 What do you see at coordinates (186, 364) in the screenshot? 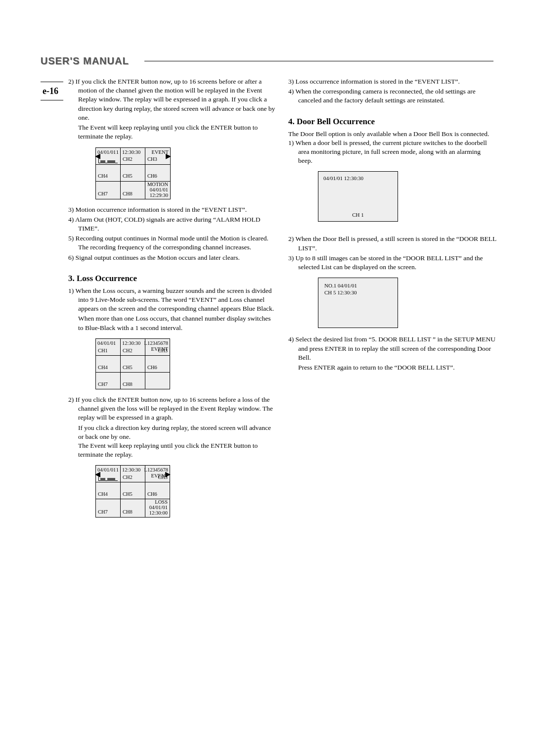
I see `loss-grid-1: 04/01/01 CH1 12:30:30 CH2 L12345678 EVEN…` at bounding box center [186, 364].